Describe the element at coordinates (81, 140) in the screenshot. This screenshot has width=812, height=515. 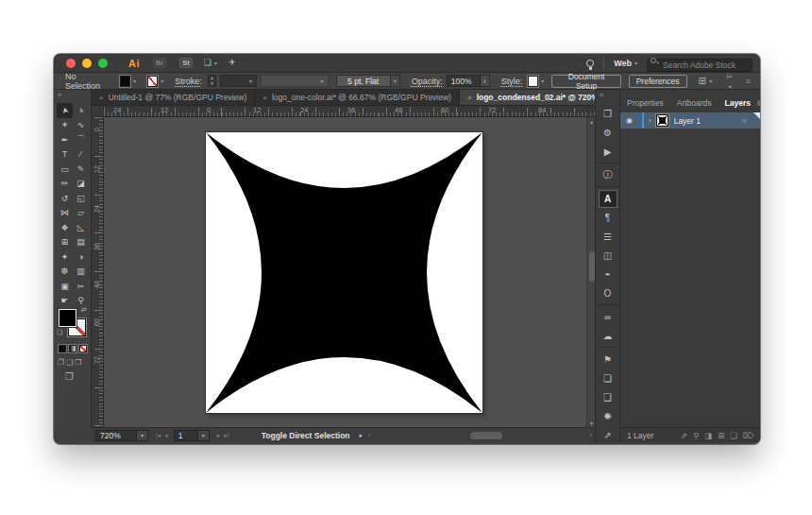
I see `curvature-tool: ⌒` at that location.